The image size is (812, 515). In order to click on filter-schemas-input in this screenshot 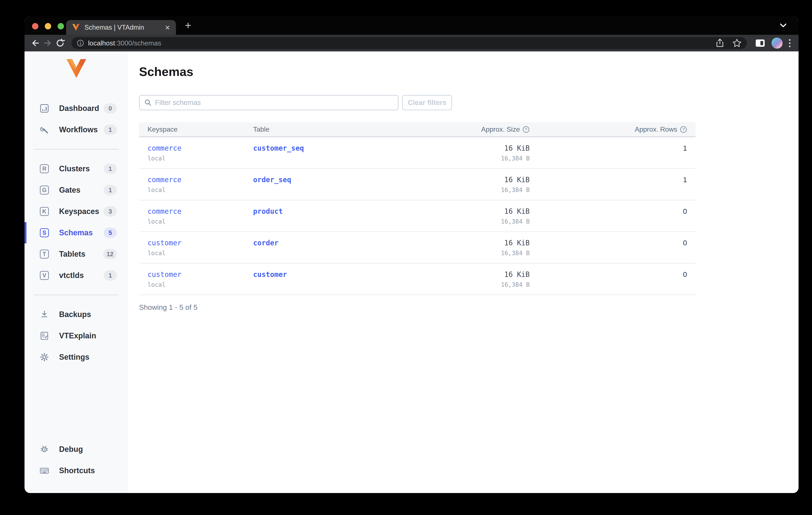, I will do `click(274, 103)`.